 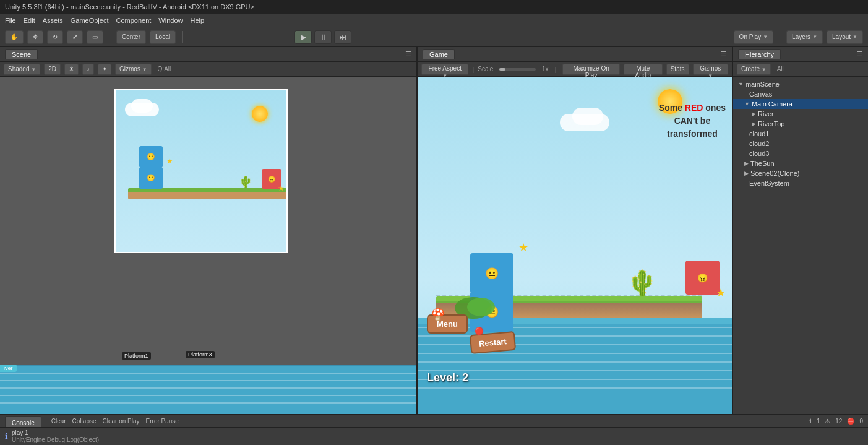 I want to click on hierarchy-canvas: Canvas, so click(x=801, y=94).